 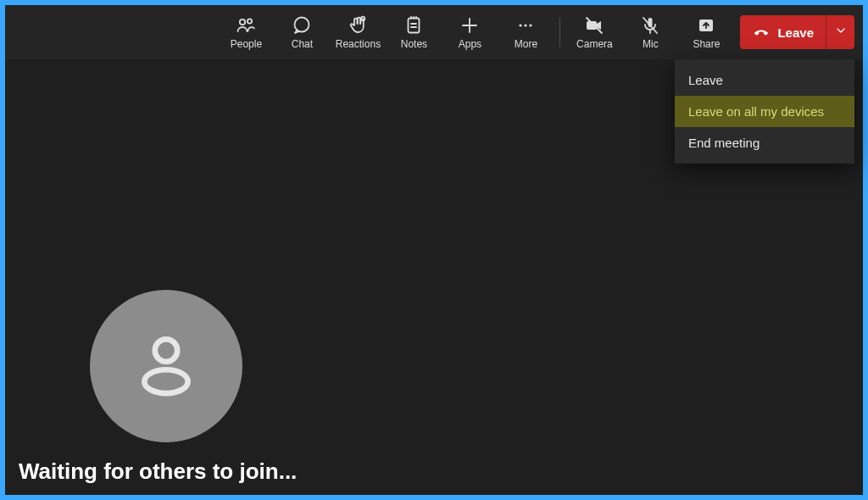 I want to click on menu-item-leave-all-devices: Leave on all my devices, so click(x=765, y=112).